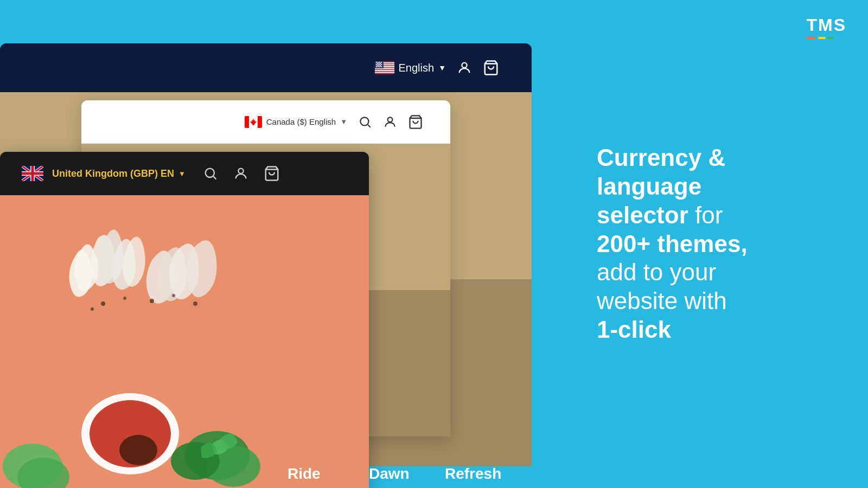 Image resolution: width=868 pixels, height=488 pixels. I want to click on right-panel-title: Currency & language selector for 200+ th…, so click(672, 244).